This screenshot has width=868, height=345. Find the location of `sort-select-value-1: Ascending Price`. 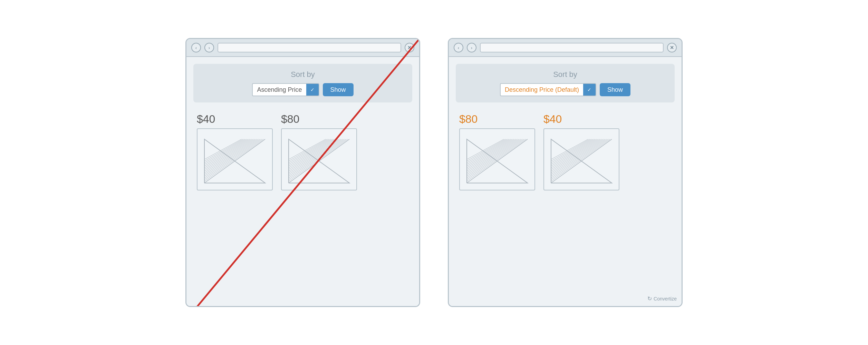

sort-select-value-1: Ascending Price is located at coordinates (279, 90).